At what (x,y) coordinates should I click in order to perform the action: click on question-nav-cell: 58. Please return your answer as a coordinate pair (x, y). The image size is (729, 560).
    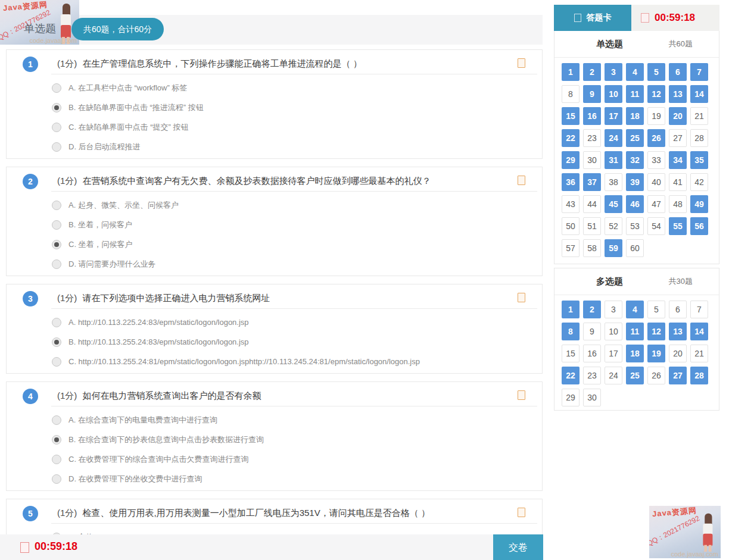
    Looking at the image, I should click on (592, 248).